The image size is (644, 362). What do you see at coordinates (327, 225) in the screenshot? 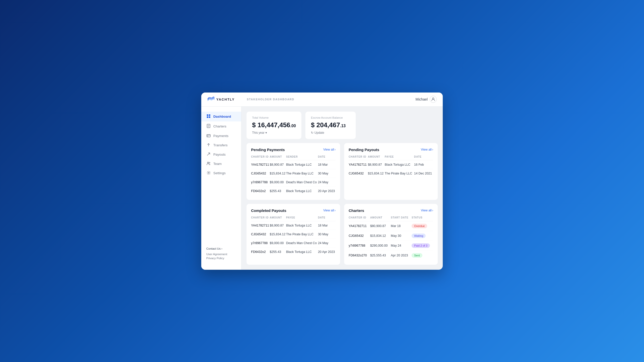
I see `date-cell: 18 Mar` at bounding box center [327, 225].